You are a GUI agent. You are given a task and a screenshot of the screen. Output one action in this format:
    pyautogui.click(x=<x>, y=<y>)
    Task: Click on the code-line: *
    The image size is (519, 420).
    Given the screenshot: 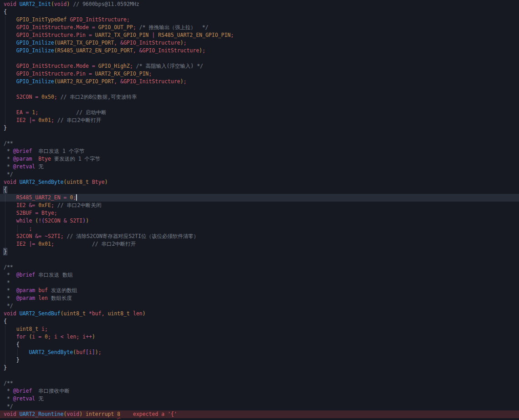 What is the action you would take?
    pyautogui.click(x=260, y=283)
    